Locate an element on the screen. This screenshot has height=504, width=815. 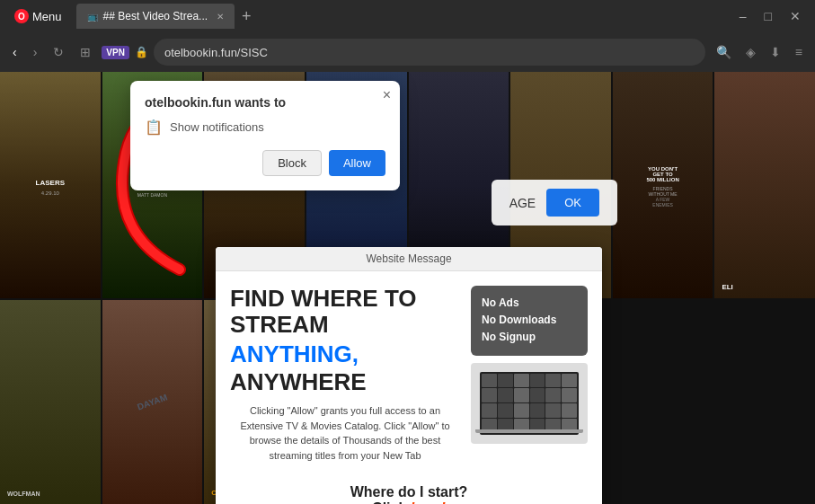
browser-chrome: O Menu 📺 ## Best Video Strea... ✕ + – □ … is located at coordinates (408, 36).